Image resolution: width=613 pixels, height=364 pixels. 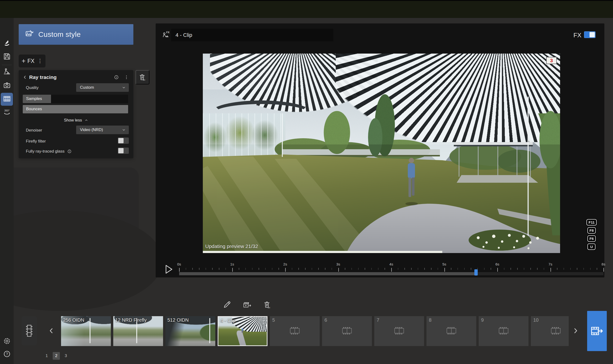 I want to click on export-movie-button, so click(x=597, y=331).